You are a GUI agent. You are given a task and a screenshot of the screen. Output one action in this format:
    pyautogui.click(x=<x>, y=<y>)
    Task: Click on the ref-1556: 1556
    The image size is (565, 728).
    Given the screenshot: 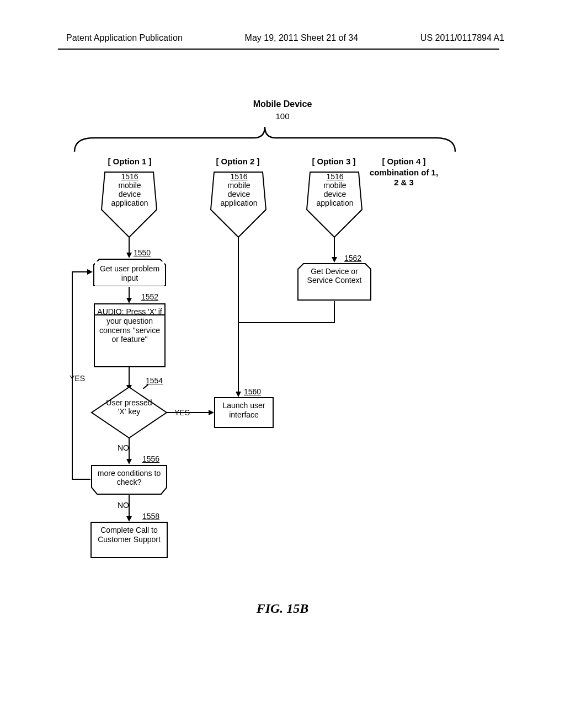 What is the action you would take?
    pyautogui.click(x=151, y=459)
    